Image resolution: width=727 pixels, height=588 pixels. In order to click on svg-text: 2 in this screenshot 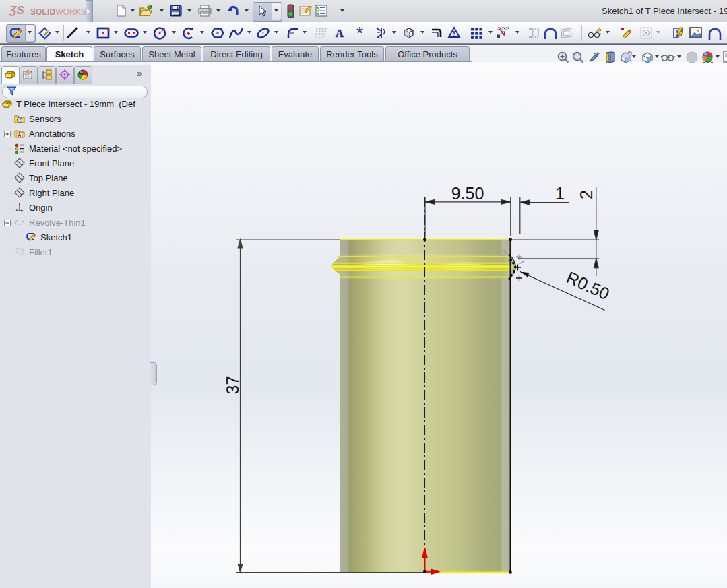, I will do `click(586, 195)`.